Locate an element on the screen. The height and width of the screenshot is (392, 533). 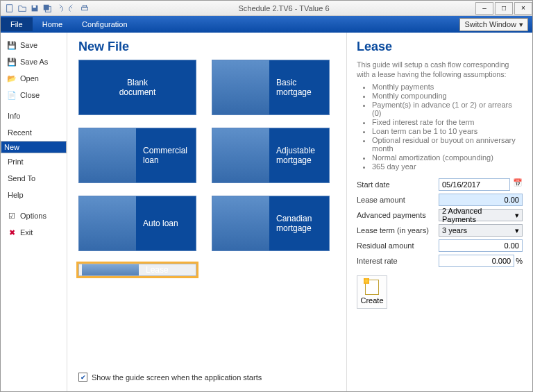
close-window-button: × is located at coordinates (523, 8).